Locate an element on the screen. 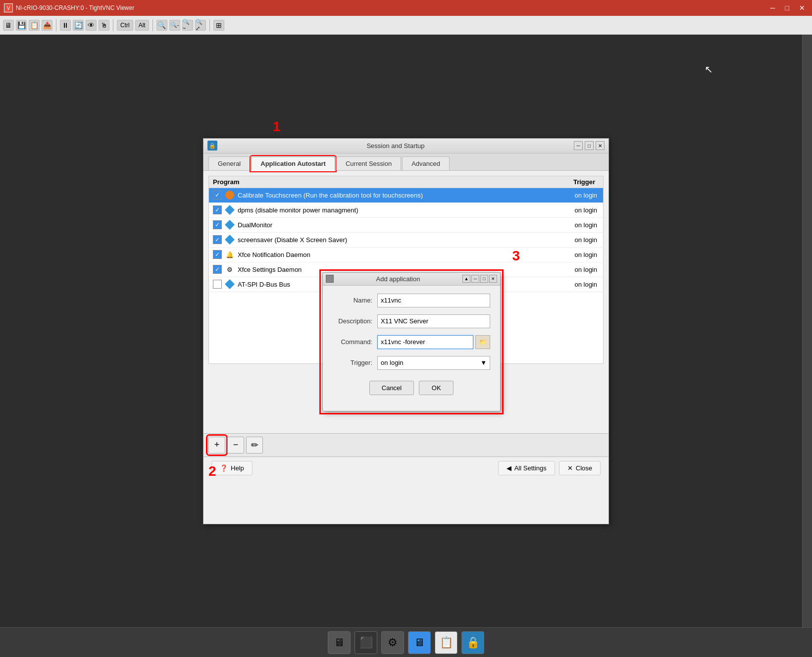  toolbar-zoom-reset-icon: 🔍~ is located at coordinates (188, 25).